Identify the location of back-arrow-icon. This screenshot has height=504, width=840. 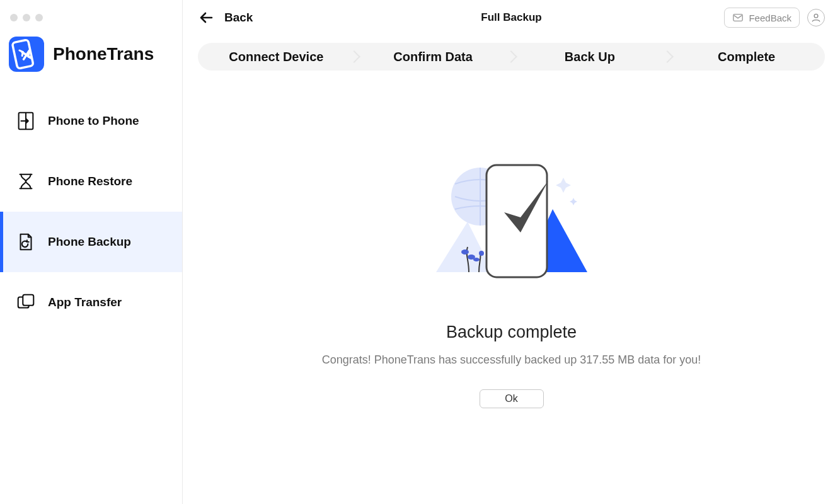
(207, 18).